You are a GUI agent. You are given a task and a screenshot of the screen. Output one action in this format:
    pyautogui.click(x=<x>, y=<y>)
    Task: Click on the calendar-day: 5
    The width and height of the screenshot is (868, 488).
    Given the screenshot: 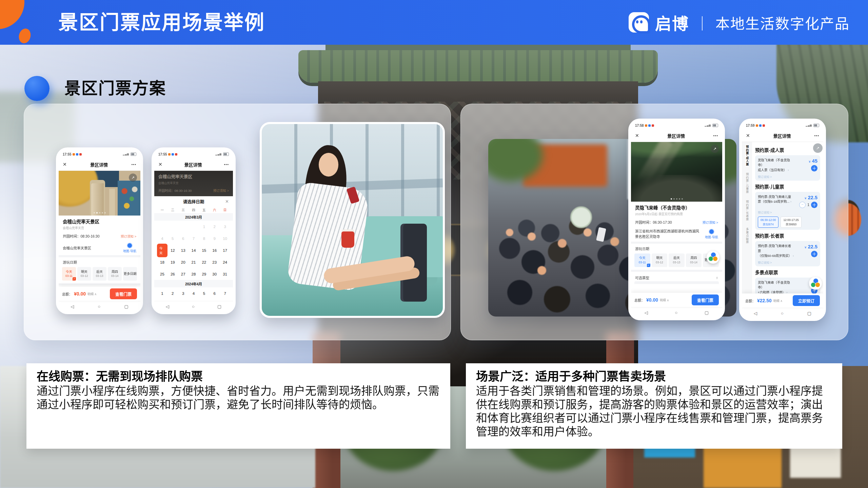 What is the action you would take?
    pyautogui.click(x=204, y=293)
    